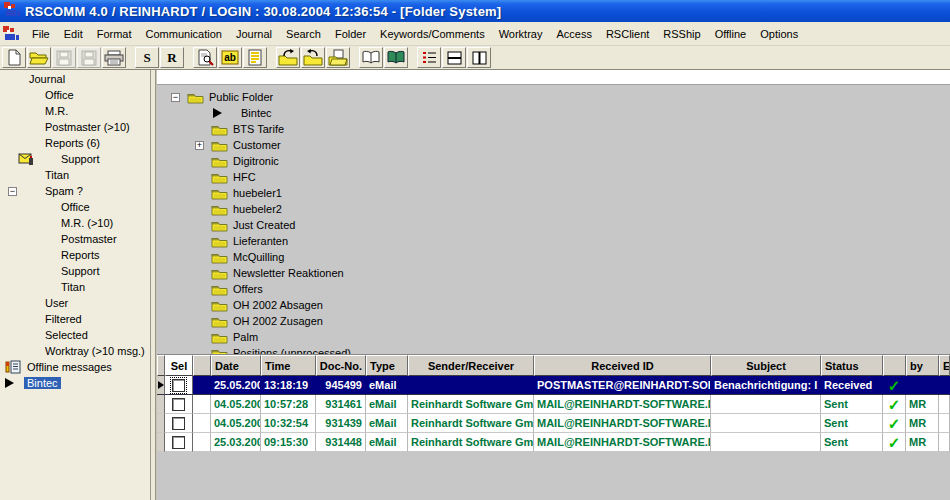 This screenshot has height=500, width=950. What do you see at coordinates (554, 177) in the screenshot?
I see `tree-item-hfc: HFC` at bounding box center [554, 177].